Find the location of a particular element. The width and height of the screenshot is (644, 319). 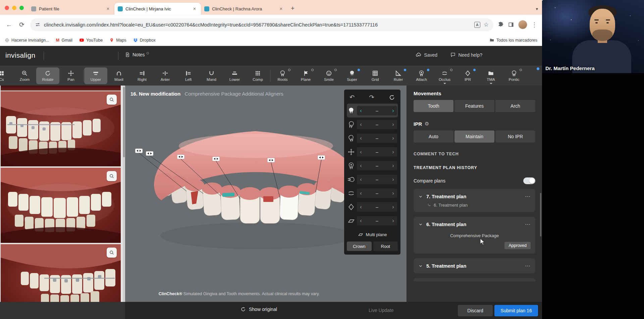

tool-plane: Plane is located at coordinates (306, 76).